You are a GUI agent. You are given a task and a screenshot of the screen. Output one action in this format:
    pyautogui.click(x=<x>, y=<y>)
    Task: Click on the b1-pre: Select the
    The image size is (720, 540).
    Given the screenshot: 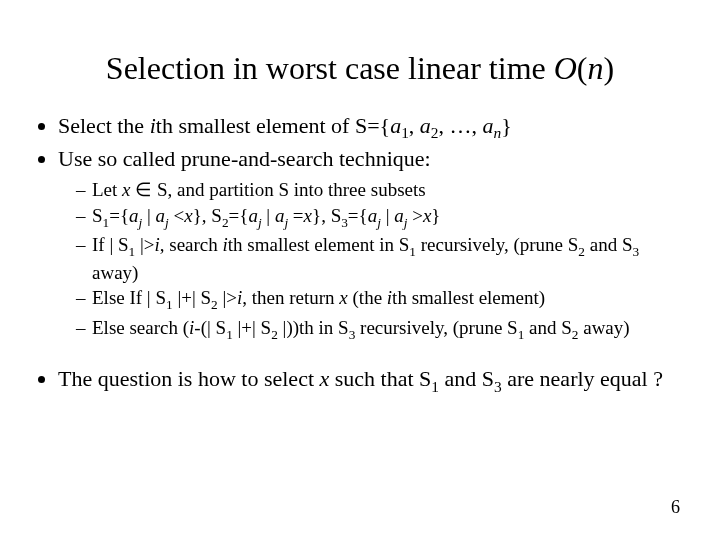 What is the action you would take?
    pyautogui.click(x=104, y=126)
    